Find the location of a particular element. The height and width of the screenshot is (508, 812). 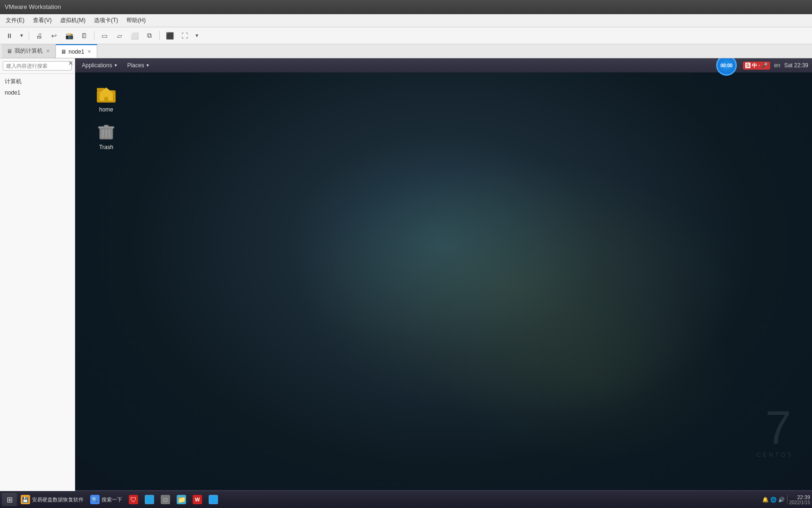

search-icon: 🔍 is located at coordinates (95, 500).